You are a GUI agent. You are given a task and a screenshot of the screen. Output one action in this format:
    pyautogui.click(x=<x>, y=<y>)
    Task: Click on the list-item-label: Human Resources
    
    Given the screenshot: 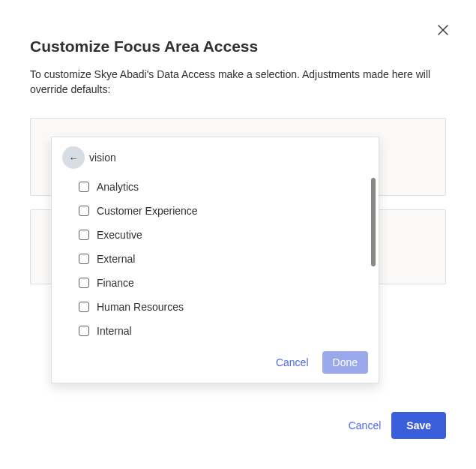 What is the action you would take?
    pyautogui.click(x=140, y=307)
    